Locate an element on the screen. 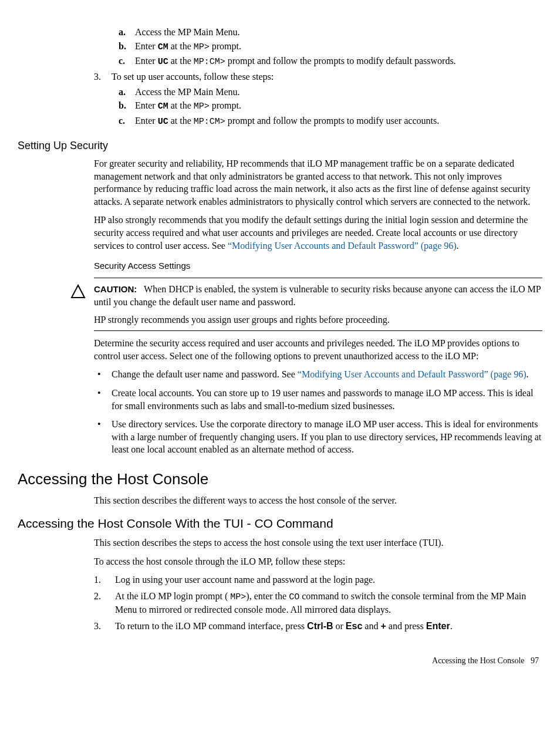  access-options: Change the default user name and passwor… is located at coordinates (318, 412).